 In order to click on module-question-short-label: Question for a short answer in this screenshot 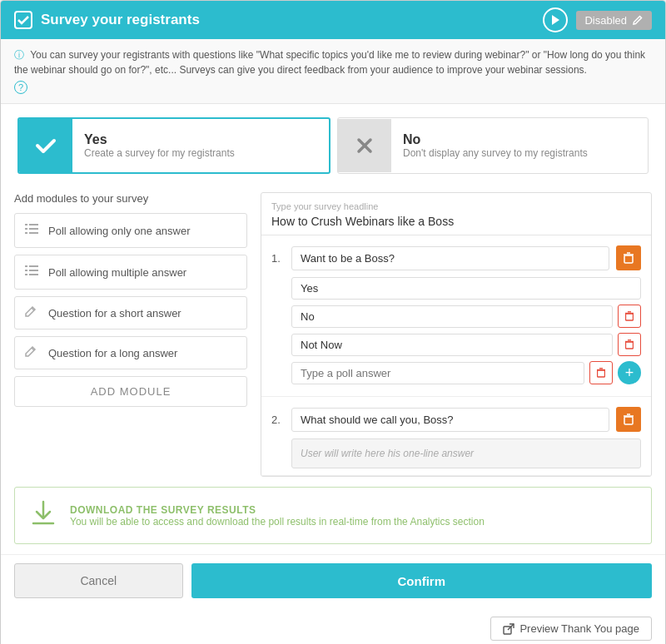, I will do `click(115, 313)`.